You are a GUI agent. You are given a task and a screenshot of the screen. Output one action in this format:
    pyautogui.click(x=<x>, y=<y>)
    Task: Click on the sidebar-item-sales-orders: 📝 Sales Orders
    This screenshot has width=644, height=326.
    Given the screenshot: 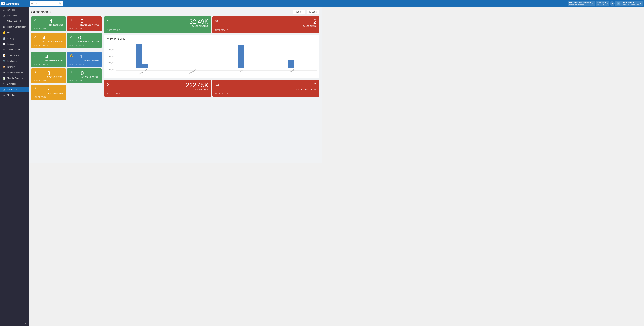 What is the action you would take?
    pyautogui.click(x=14, y=55)
    